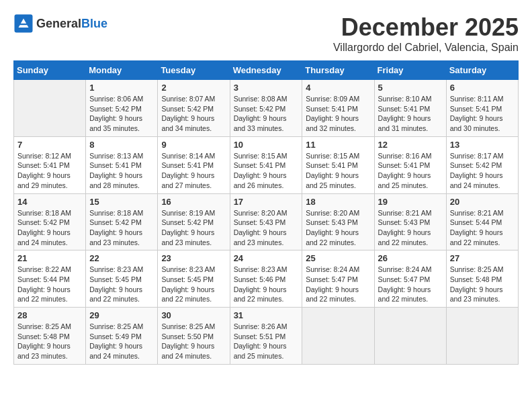 The width and height of the screenshot is (532, 411). Describe the element at coordinates (410, 258) in the screenshot. I see `day-number: 26` at that location.